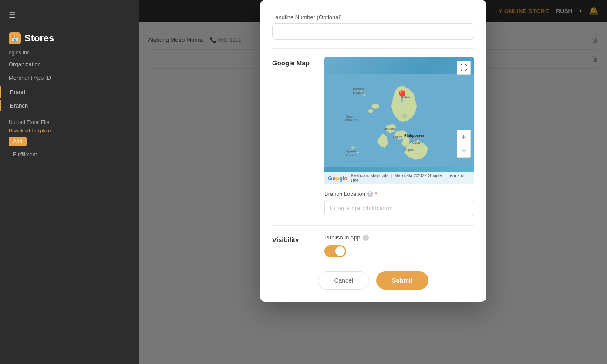 This screenshot has height=364, width=607. Describe the element at coordinates (409, 150) in the screenshot. I see `svg-text: Negros` at that location.